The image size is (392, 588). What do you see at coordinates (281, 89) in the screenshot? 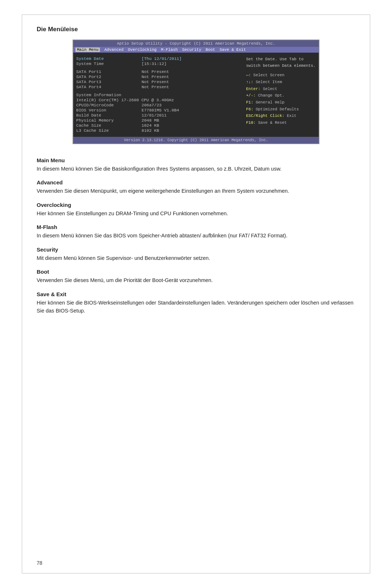
I see `bios-key-enter: Enter: Select` at bounding box center [281, 89].